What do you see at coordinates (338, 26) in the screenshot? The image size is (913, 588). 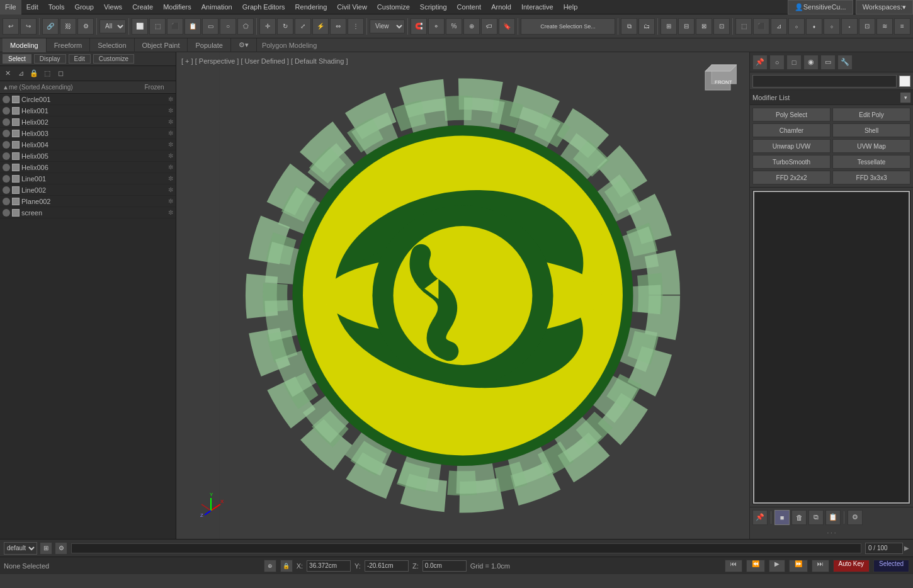 I see `mirror-btn: ⇔` at bounding box center [338, 26].